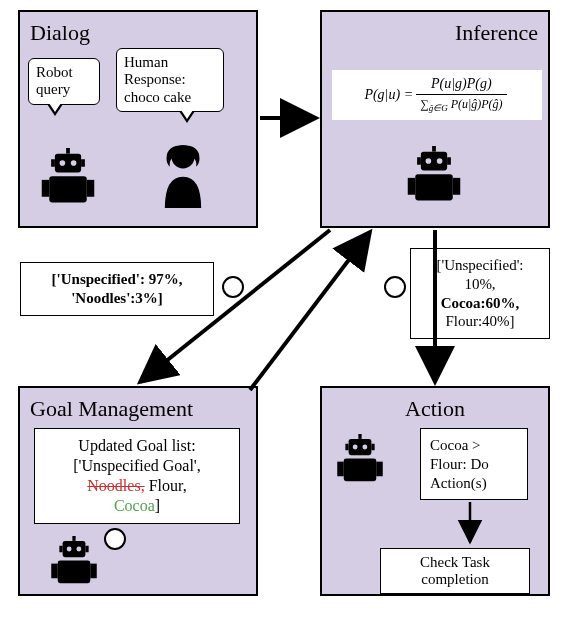  Describe the element at coordinates (435, 119) in the screenshot. I see `inference-panel: Inference P(g|u) = P(u|g)P(g) ∑ĝ∈G P(u|ĝ…` at that location.